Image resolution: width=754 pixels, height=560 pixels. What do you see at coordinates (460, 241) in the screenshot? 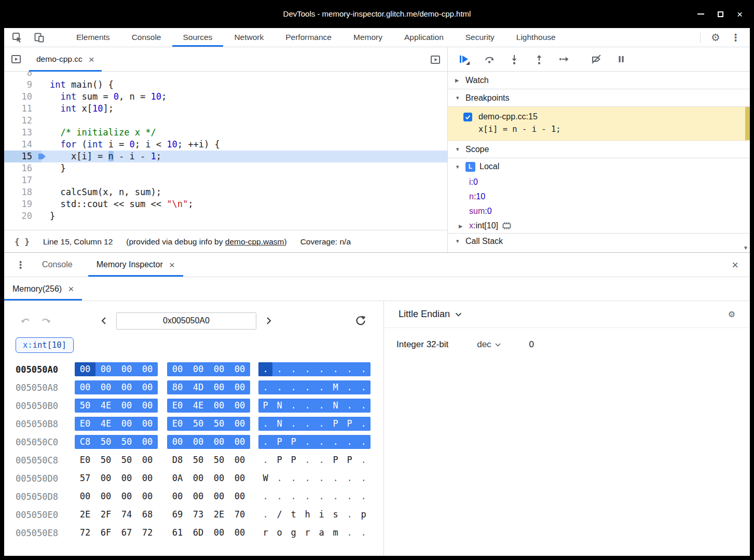
I see `call-stack-collapse-icon: ▼` at bounding box center [460, 241].